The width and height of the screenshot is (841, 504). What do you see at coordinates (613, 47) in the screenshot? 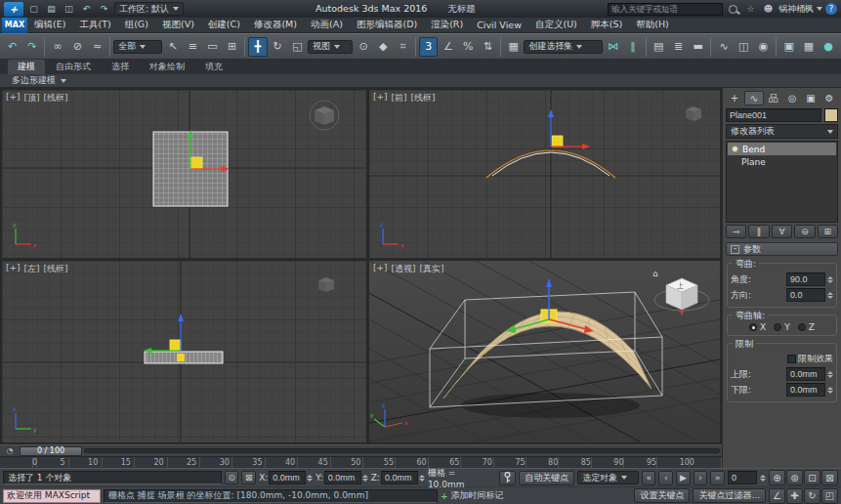
I see `mirror-icon: ⋈` at bounding box center [613, 47].